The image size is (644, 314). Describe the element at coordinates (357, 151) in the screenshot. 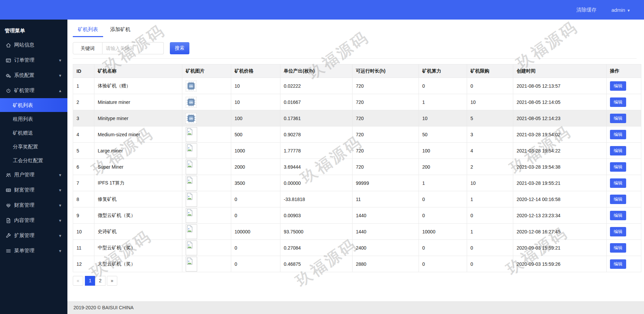

I see `table-row: 5Large miner 10001.7777872010042021-03-2…` at that location.